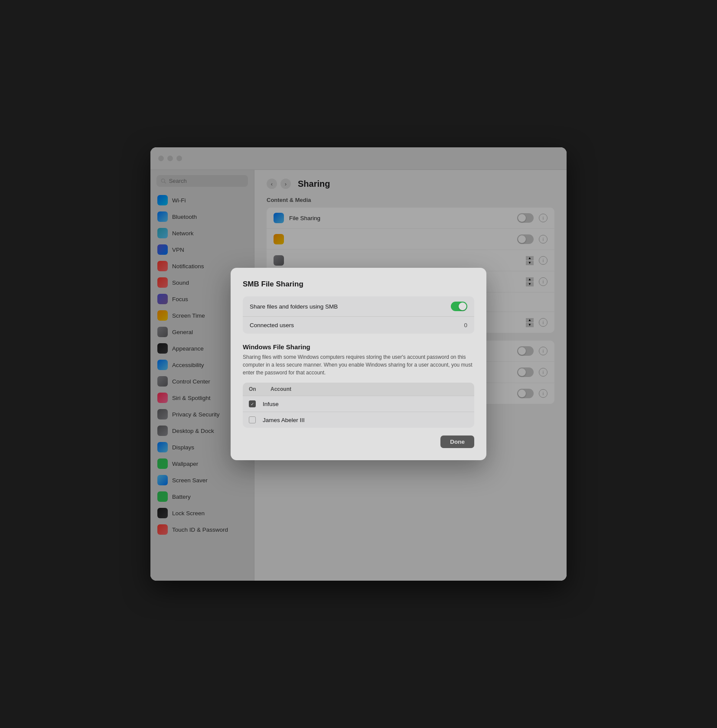 This screenshot has height=728, width=717. I want to click on table-row-james: James Abeler III, so click(358, 420).